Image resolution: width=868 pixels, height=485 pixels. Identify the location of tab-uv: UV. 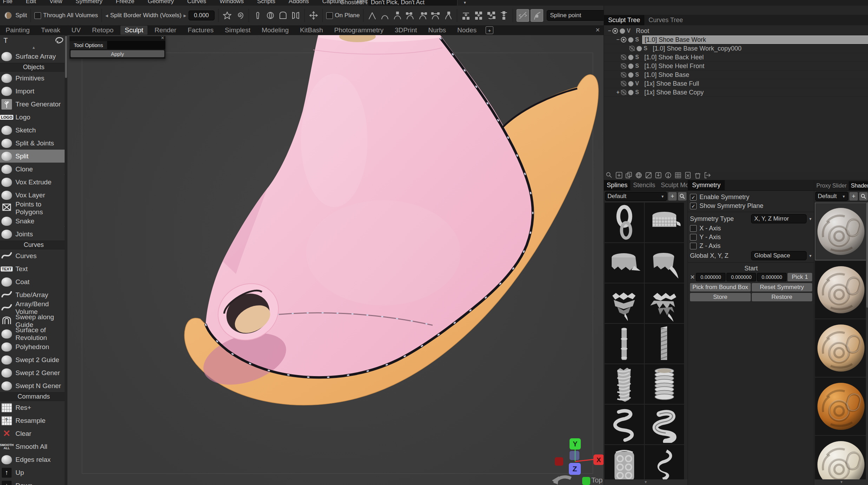
(76, 30).